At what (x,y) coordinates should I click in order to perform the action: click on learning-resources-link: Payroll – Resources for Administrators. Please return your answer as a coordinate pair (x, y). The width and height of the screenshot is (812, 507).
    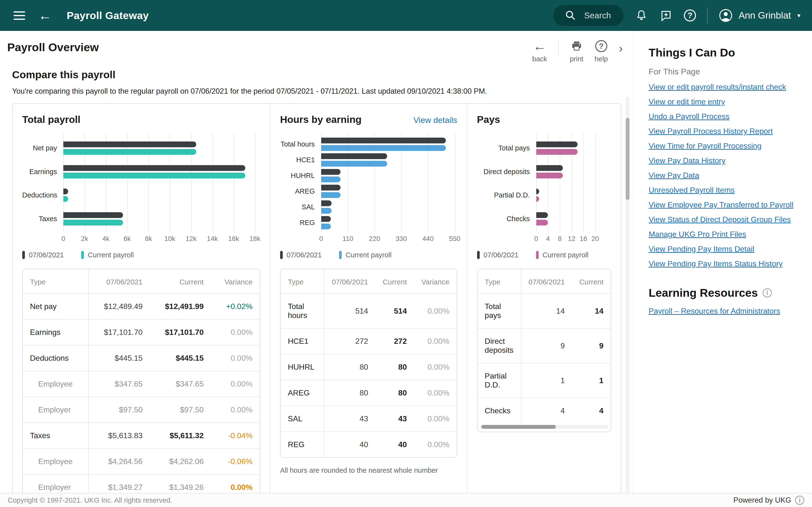
    Looking at the image, I should click on (714, 311).